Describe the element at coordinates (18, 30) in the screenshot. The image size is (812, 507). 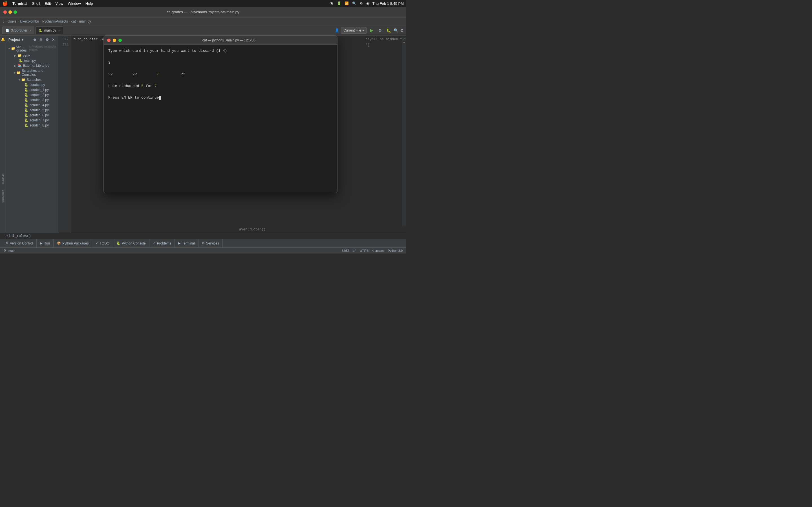
I see `tab-3700router: 📄 3700router ✕` at that location.